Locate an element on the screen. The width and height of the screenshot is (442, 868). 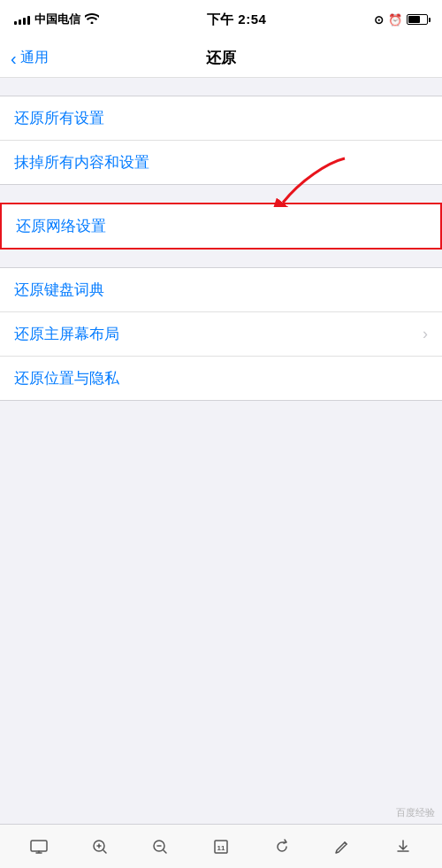
wifi-icon is located at coordinates (92, 19).